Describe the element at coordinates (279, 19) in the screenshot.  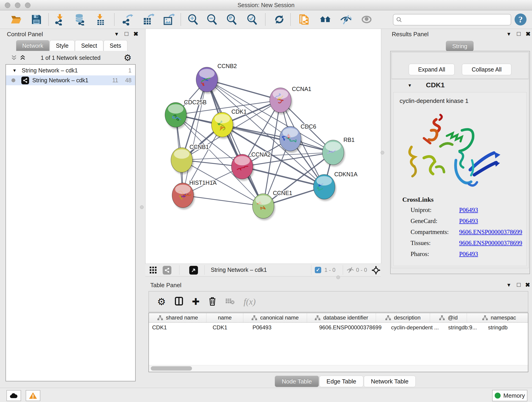
I see `apply-style-button` at that location.